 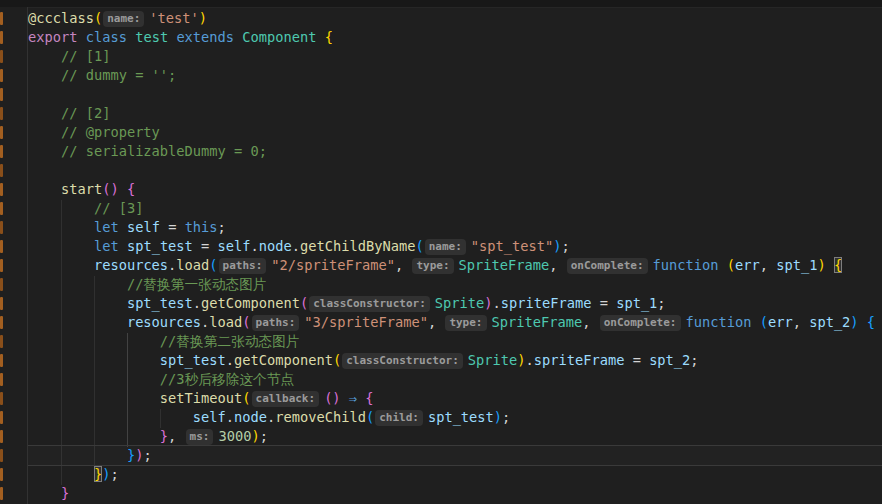 What do you see at coordinates (455, 418) in the screenshot?
I see `code-line: self.node.removeChild(child:spt_test);` at bounding box center [455, 418].